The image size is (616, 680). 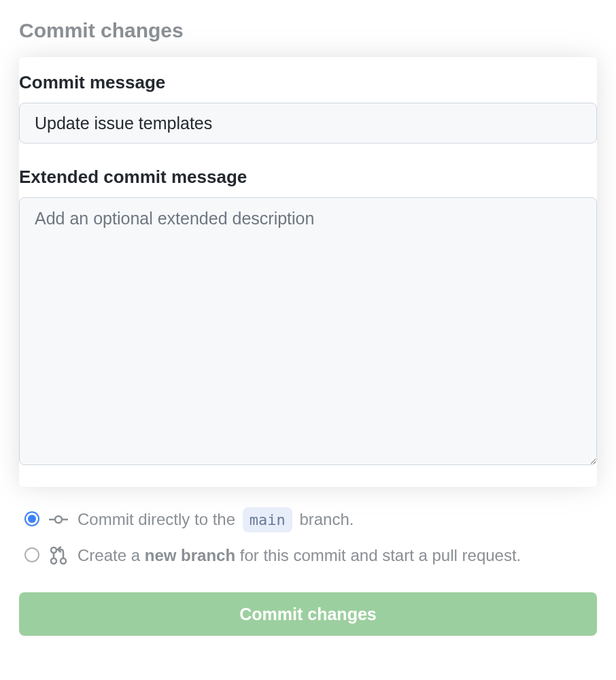 I want to click on radio-new-branch: Create a new branch for this commit and …, so click(x=308, y=556).